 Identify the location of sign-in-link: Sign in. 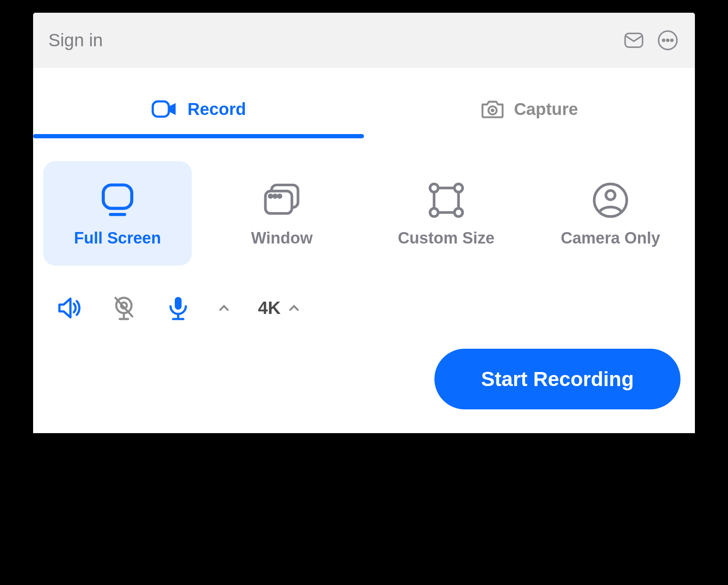
(330, 40).